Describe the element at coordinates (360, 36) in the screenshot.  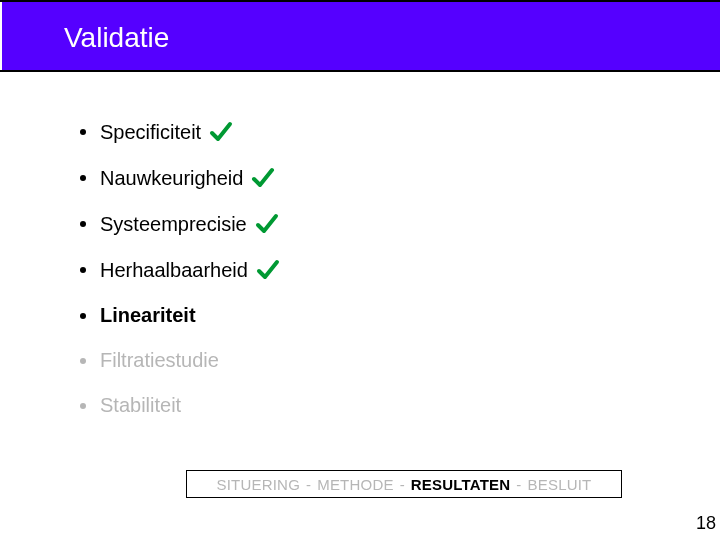
I see `title-bar: Validatie` at that location.